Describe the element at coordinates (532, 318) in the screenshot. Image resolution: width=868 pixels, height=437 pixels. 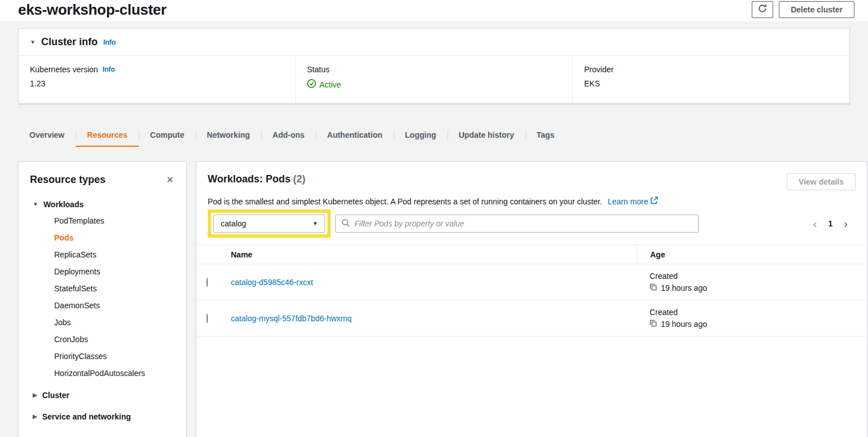
I see `table-row: catalog-mysql-557fdb7bd6-hwxmq Created 1…` at that location.